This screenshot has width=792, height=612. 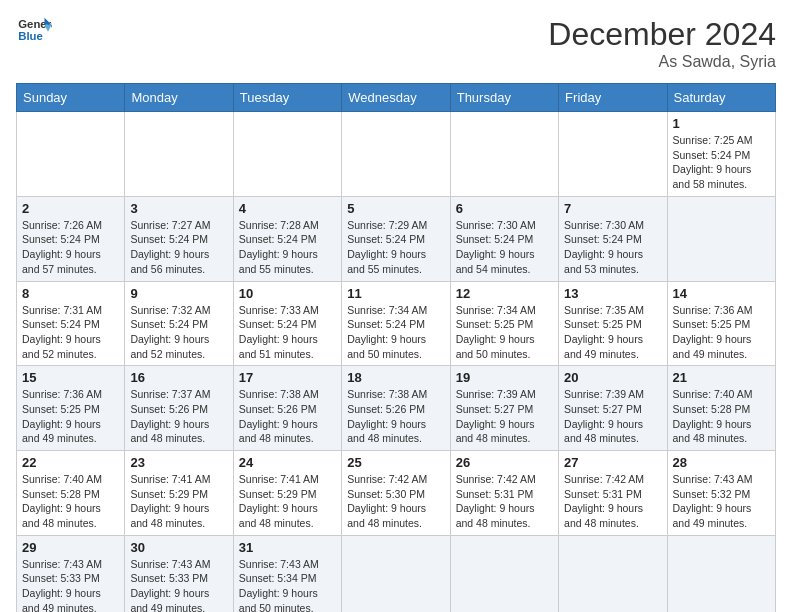 I want to click on day-cell-8: 8Sunrise: 7:31 AMSunset: 5:24 PMDaylight…, so click(x=71, y=324).